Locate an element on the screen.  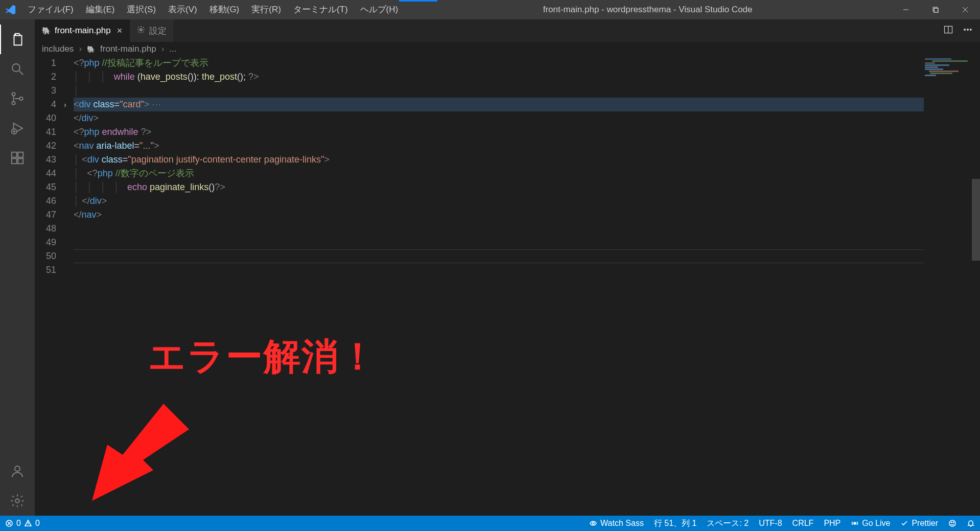
vertical-scrollbar is located at coordinates (976, 286).